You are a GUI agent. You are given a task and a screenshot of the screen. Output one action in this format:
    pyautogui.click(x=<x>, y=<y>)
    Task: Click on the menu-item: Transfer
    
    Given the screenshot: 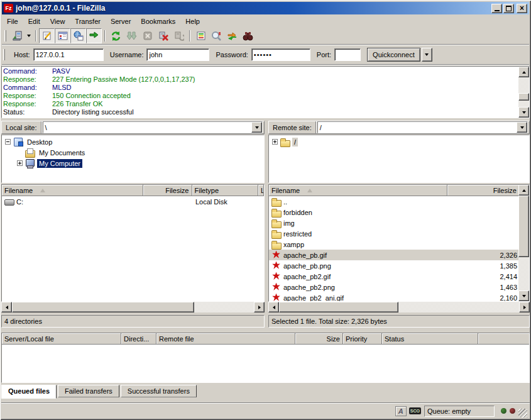 What is the action you would take?
    pyautogui.click(x=88, y=21)
    